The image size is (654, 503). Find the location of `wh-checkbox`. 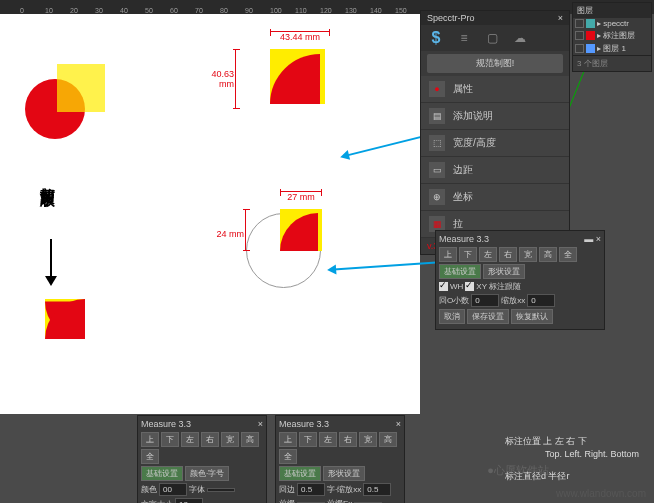

wh-checkbox is located at coordinates (444, 286).